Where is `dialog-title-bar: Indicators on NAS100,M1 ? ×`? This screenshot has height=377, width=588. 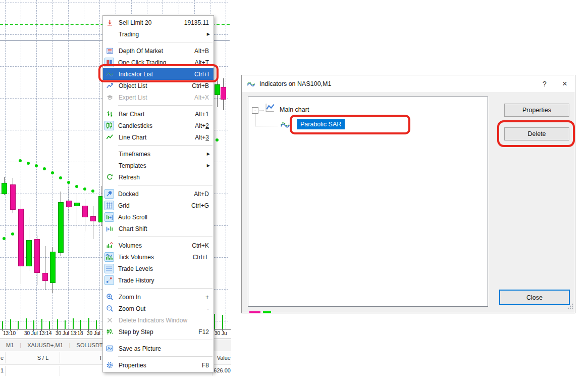
dialog-title-bar: Indicators on NAS100,M1 ? × is located at coordinates (408, 84).